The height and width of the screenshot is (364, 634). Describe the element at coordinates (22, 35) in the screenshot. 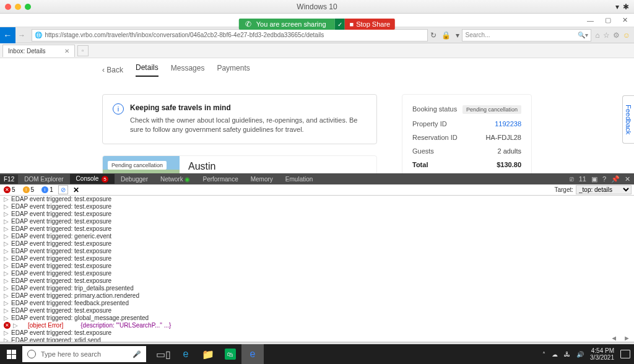

I see `forward-button: →` at that location.